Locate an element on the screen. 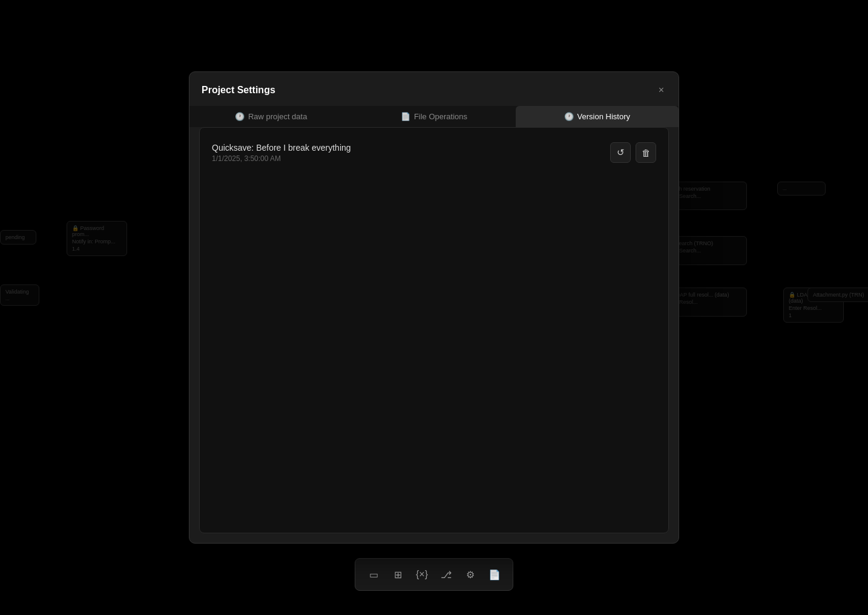 The height and width of the screenshot is (615, 868). version-actions: ↺ 🗑 is located at coordinates (633, 153).